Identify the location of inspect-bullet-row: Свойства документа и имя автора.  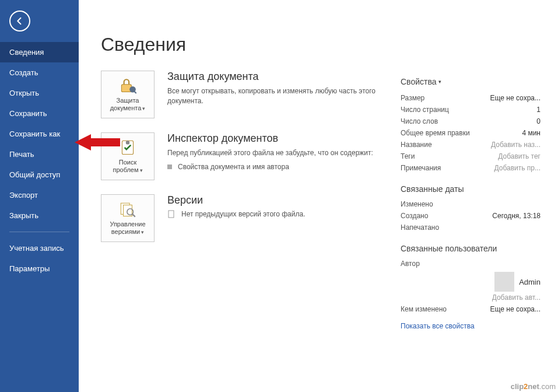
(271, 167).